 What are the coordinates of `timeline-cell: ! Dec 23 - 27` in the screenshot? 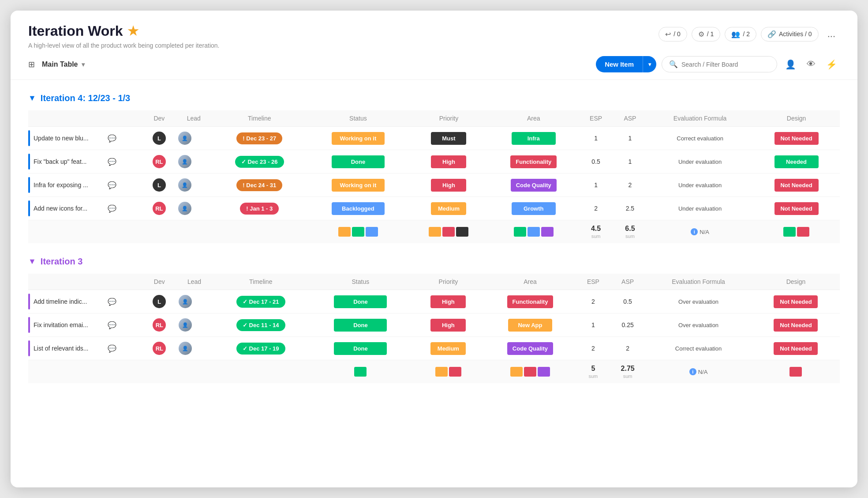 It's located at (259, 139).